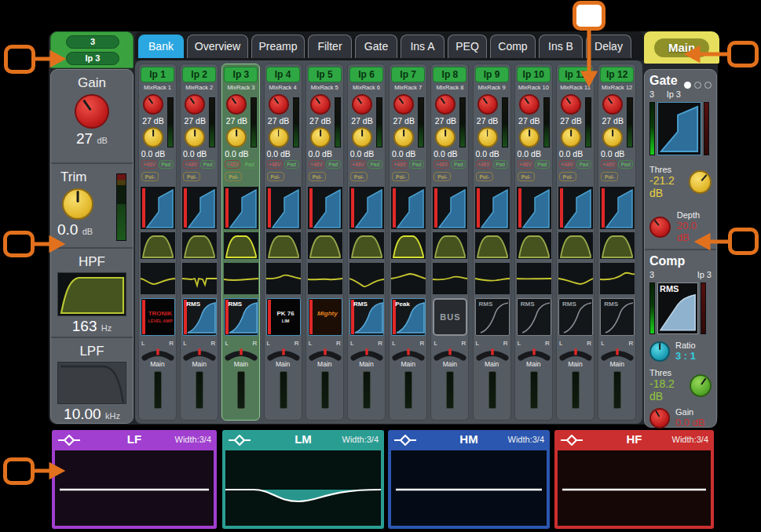  Describe the element at coordinates (701, 182) in the screenshot. I see `gate-thres-knob` at that location.